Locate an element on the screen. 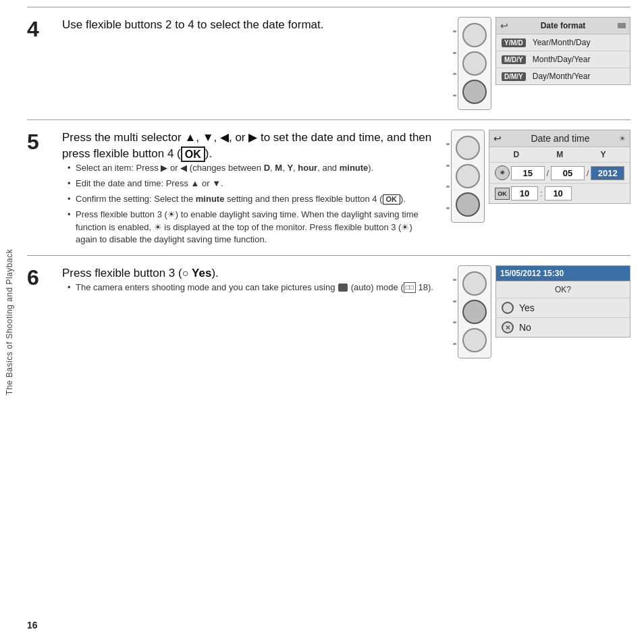 This screenshot has height=644, width=644. page-number: 16 is located at coordinates (32, 625).